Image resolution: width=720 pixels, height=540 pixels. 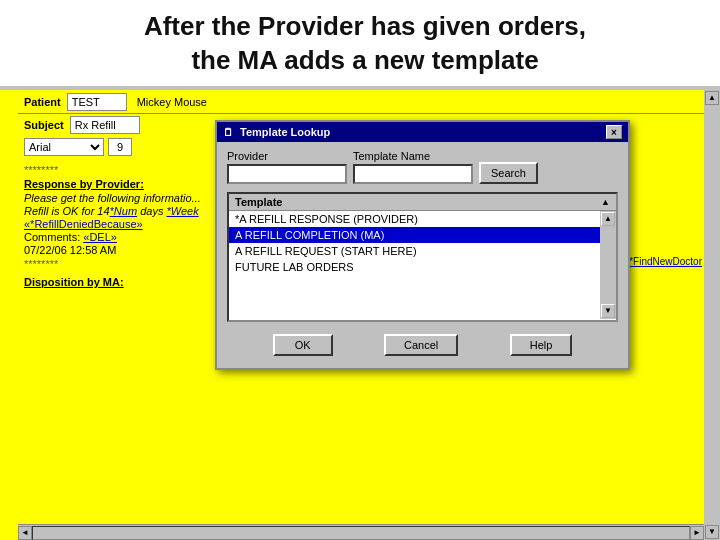 I want to click on dialog-search-row: Provider Template Name Search, so click(x=422, y=167).